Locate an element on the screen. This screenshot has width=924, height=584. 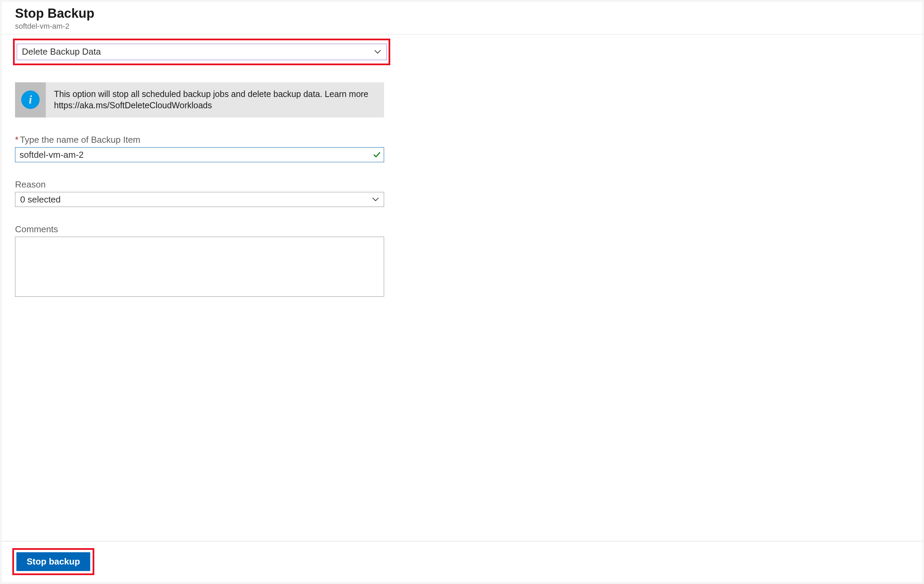
info-icon-cell: i is located at coordinates (30, 100).